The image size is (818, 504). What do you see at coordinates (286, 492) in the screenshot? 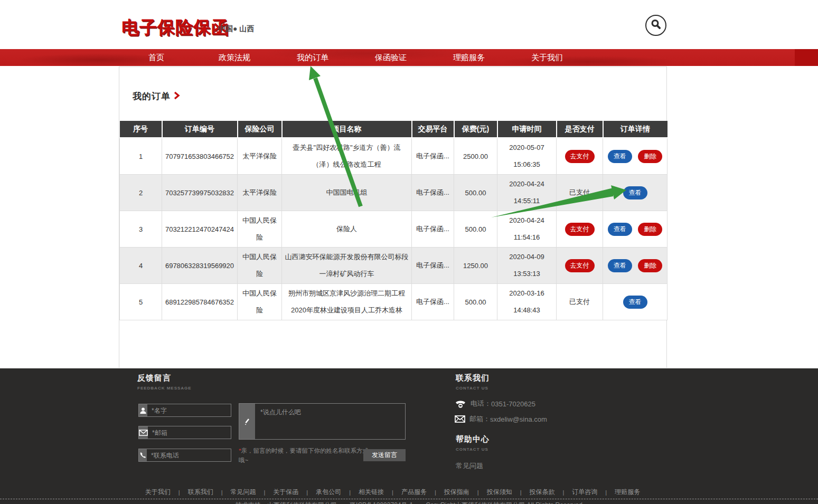
I see `footer-link-3: 关于保函` at bounding box center [286, 492].